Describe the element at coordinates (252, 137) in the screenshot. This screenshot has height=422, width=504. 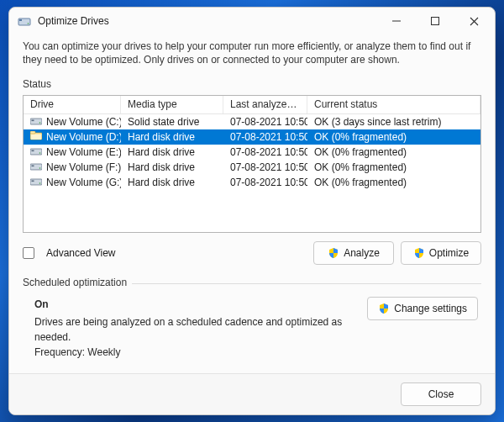
I see `table-row: New Volume (D:)Hard disk drive07-08-2021…` at that location.